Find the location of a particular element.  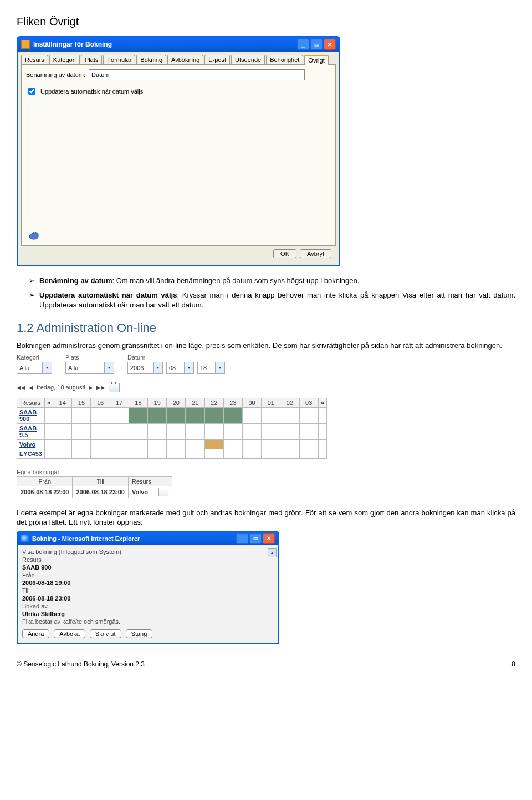

date-day-select: 18▾ is located at coordinates (211, 368).